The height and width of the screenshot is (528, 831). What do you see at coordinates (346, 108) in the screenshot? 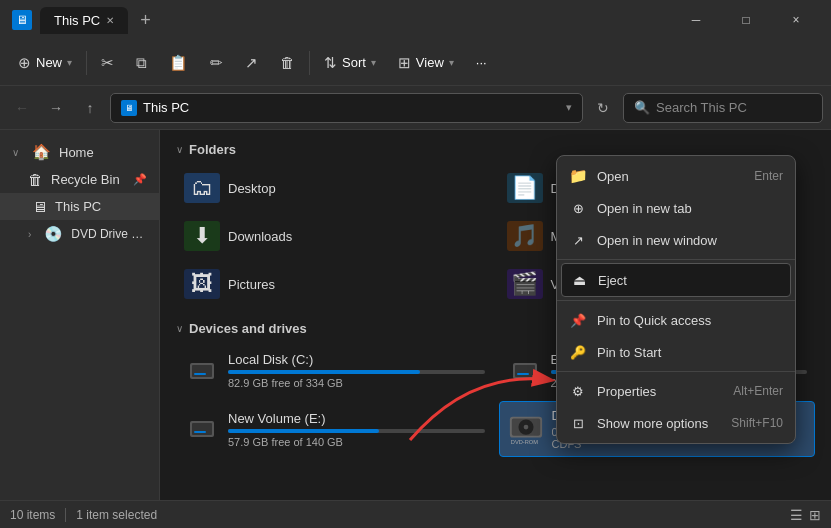
I see `address-bar: 🖥 This PC ▾` at bounding box center [346, 108].